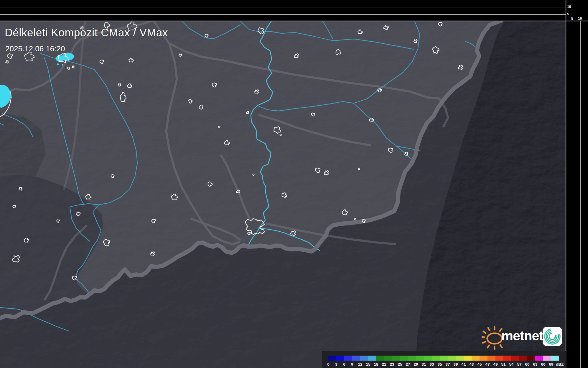 The width and height of the screenshot is (588, 368). Describe the element at coordinates (463, 364) in the screenshot. I see `colorbar-tick-label: 41` at that location.